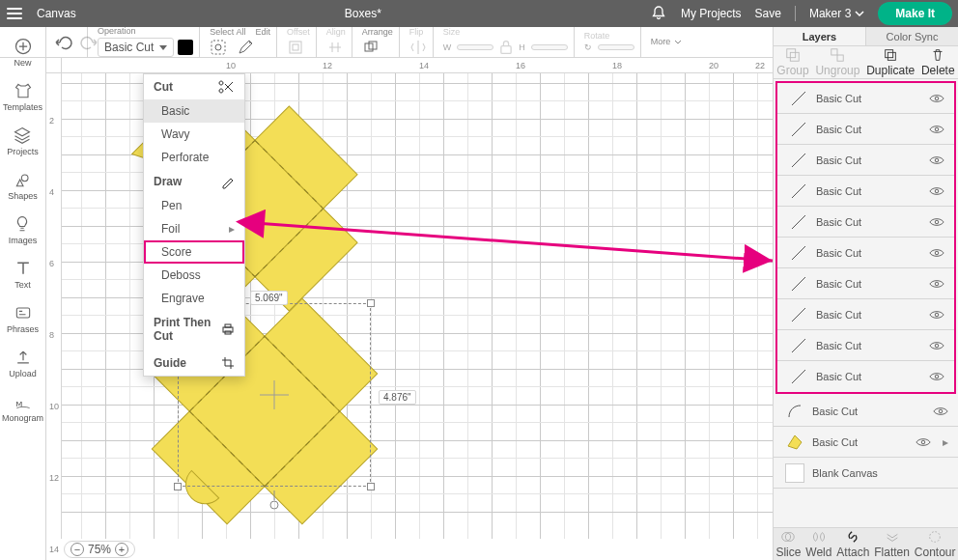  What do you see at coordinates (417, 33) in the screenshot?
I see `flip-label: Flip` at bounding box center [417, 33].